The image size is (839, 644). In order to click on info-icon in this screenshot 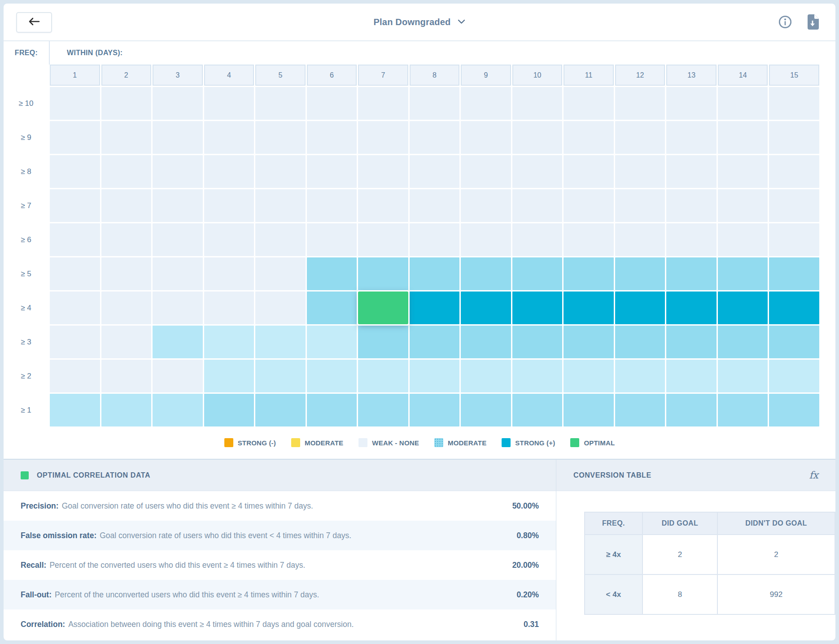, I will do `click(785, 22)`.